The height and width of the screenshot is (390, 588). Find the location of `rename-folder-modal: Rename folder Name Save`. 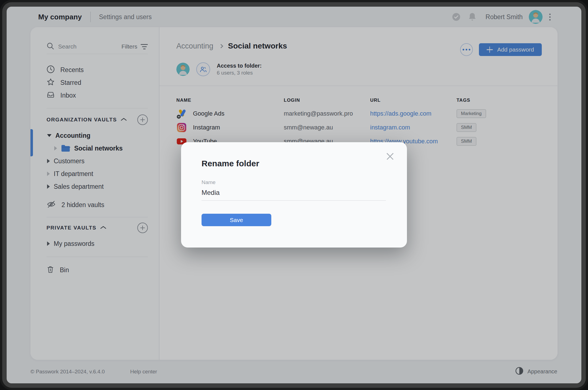

rename-folder-modal: Rename folder Name Save is located at coordinates (294, 195).